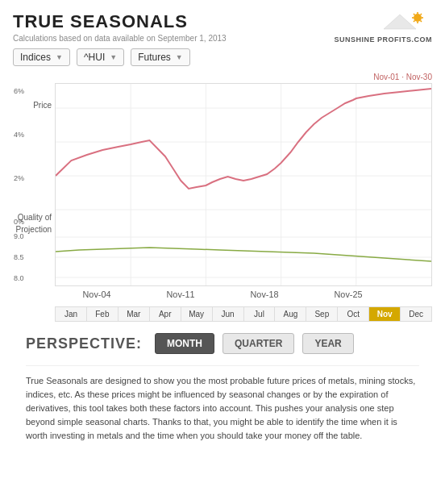  What do you see at coordinates (113, 57) in the screenshot?
I see `dropdown-hui-arrow: ▼` at bounding box center [113, 57].